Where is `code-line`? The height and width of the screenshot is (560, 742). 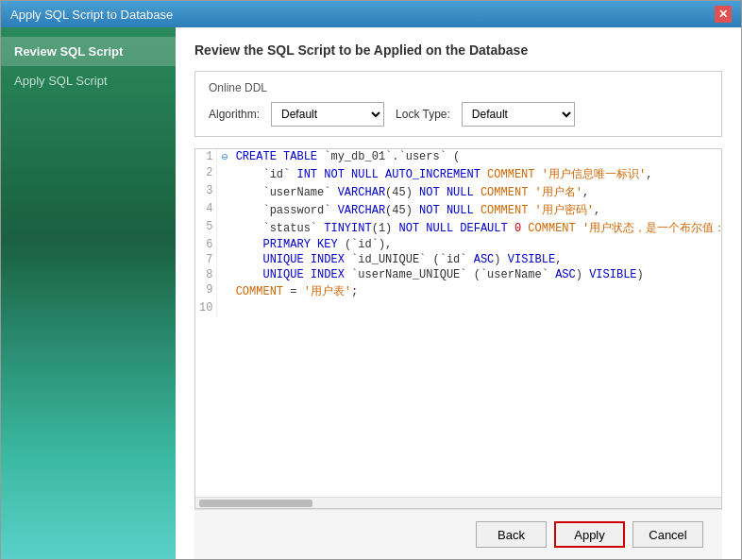
code-line is located at coordinates (478, 308).